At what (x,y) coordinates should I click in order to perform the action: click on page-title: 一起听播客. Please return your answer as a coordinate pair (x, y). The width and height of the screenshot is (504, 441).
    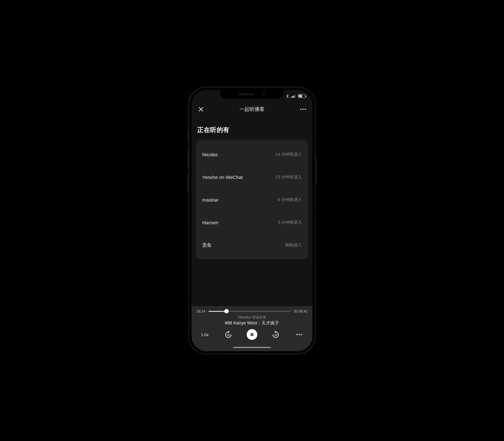
    Looking at the image, I should click on (252, 110).